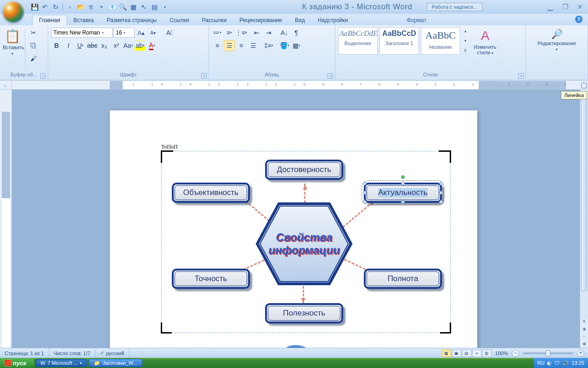 Image resolution: width=588 pixels, height=368 pixels. Describe the element at coordinates (34, 33) in the screenshot. I see `cut-button: ✂` at that location.